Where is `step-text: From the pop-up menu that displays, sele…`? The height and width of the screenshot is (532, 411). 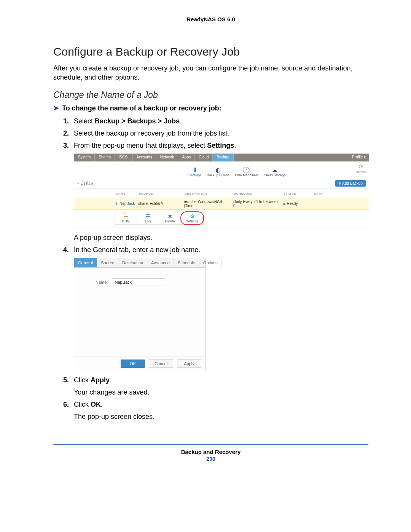 step-text: From the pop-up menu that displays, sele… is located at coordinates (140, 145).